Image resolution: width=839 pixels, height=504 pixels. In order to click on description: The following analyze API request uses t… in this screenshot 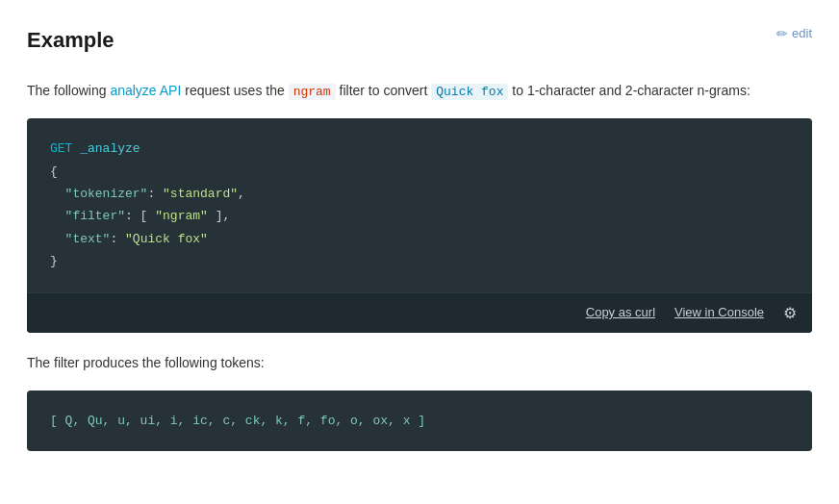, I will do `click(420, 91)`.